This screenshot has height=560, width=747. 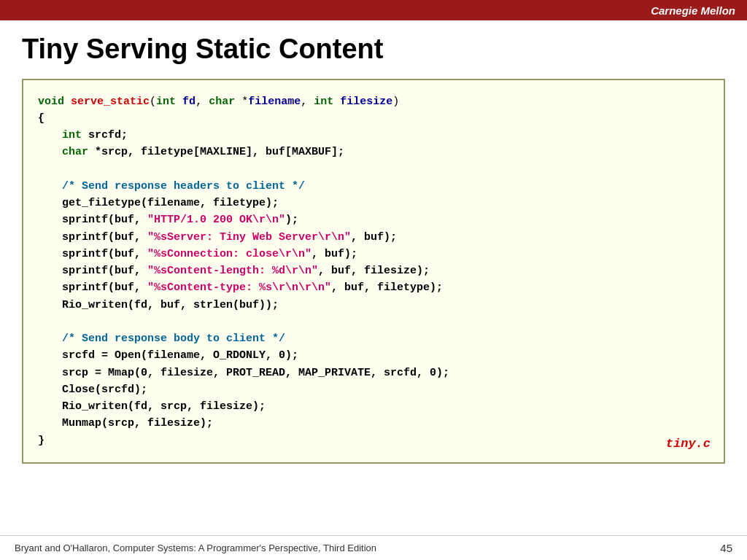 What do you see at coordinates (374, 50) in the screenshot?
I see `page-title: Tiny Serving Static Content` at bounding box center [374, 50].